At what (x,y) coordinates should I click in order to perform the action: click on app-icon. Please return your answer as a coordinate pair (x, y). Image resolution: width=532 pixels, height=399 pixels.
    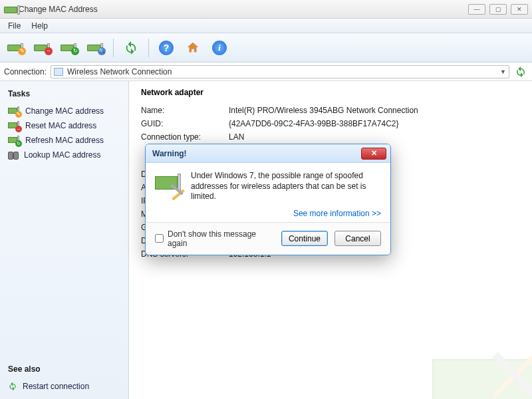
    Looking at the image, I should click on (9, 9).